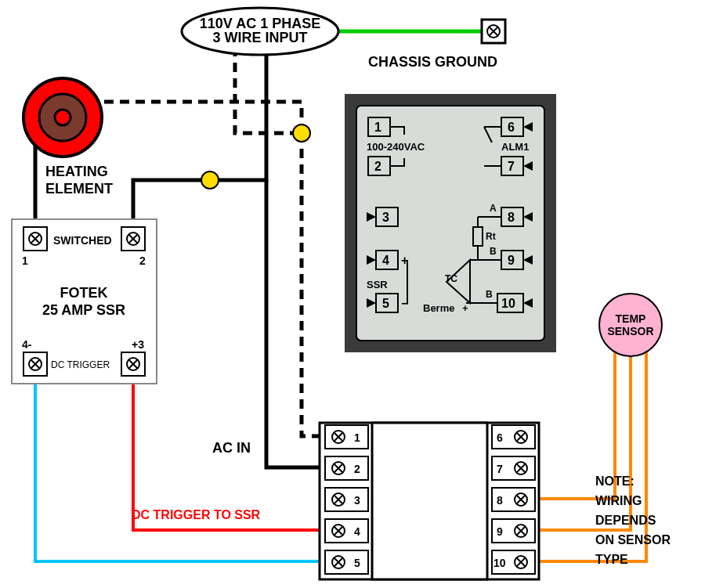 The width and height of the screenshot is (705, 588). Describe the element at coordinates (378, 166) in the screenshot. I see `plate-t2: 2` at that location.